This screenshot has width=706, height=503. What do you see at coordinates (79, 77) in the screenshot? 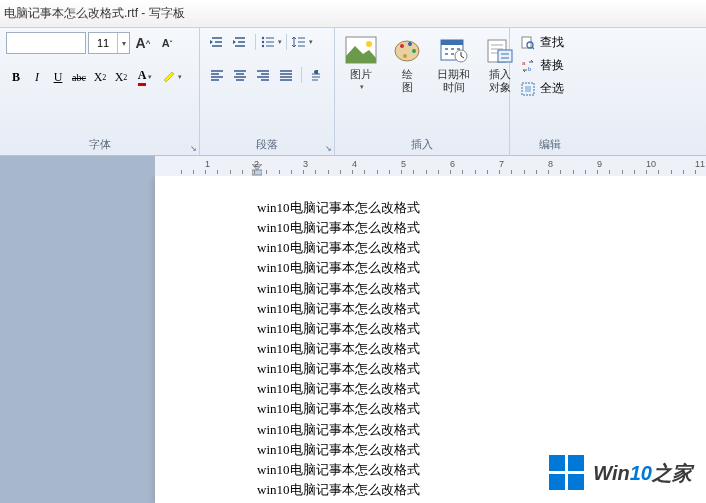
I see `strike-button: abc` at bounding box center [79, 77].